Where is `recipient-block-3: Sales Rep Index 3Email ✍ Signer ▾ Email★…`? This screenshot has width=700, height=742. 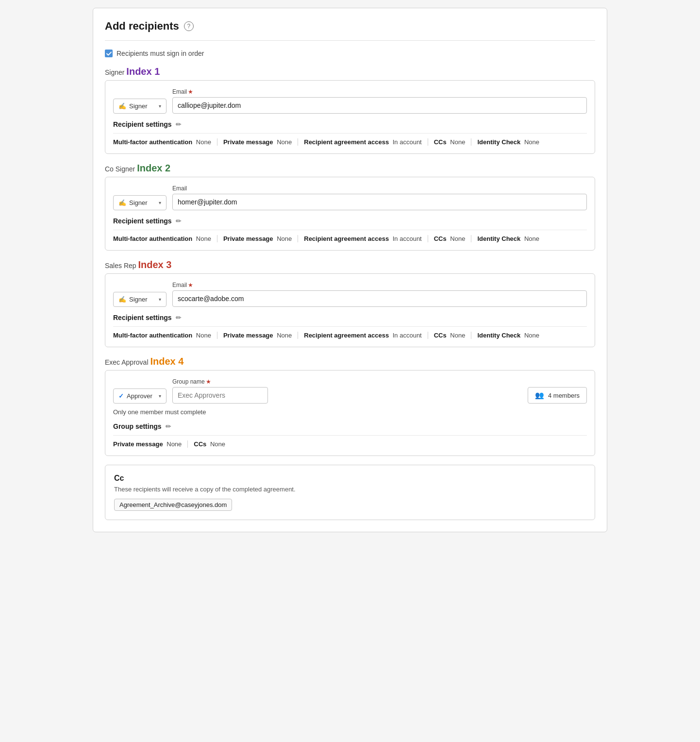
recipient-block-3: Sales Rep Index 3Email ✍ Signer ▾ Email★… is located at coordinates (350, 303).